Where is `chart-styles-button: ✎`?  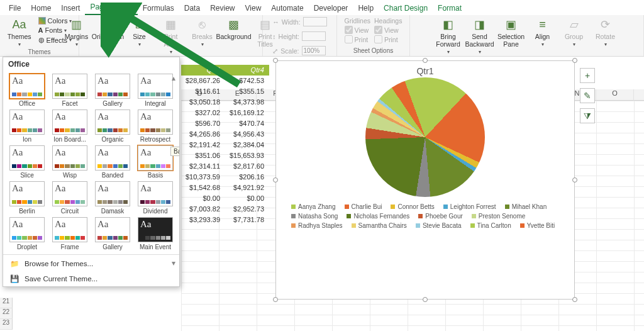
chart-styles-button: ✎ is located at coordinates (587, 96).